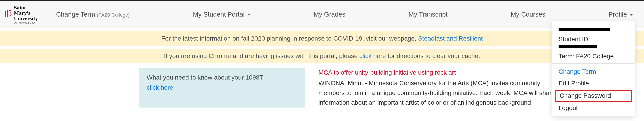 The width and height of the screenshot is (644, 121). I want to click on nav-courses-label: My Courses, so click(528, 14).